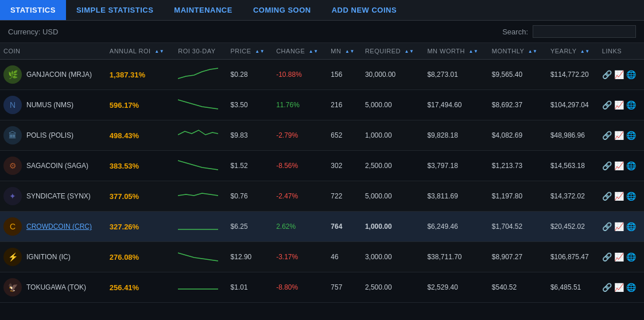  I want to click on coin-cell-syndicate: ✦ SYNDICATE (SYNX), so click(53, 196).